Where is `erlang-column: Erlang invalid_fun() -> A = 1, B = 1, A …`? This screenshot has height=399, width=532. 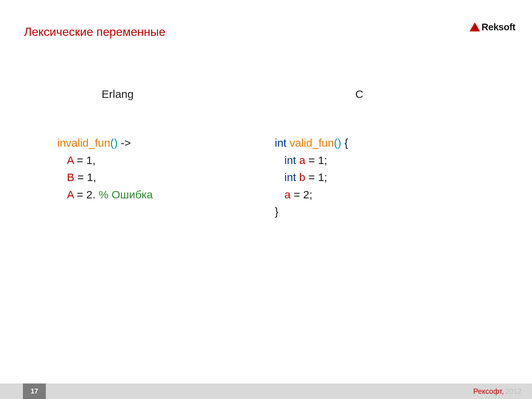
erlang-column: Erlang invalid_fun() -> A = 1, B = 1, A … is located at coordinates (105, 154).